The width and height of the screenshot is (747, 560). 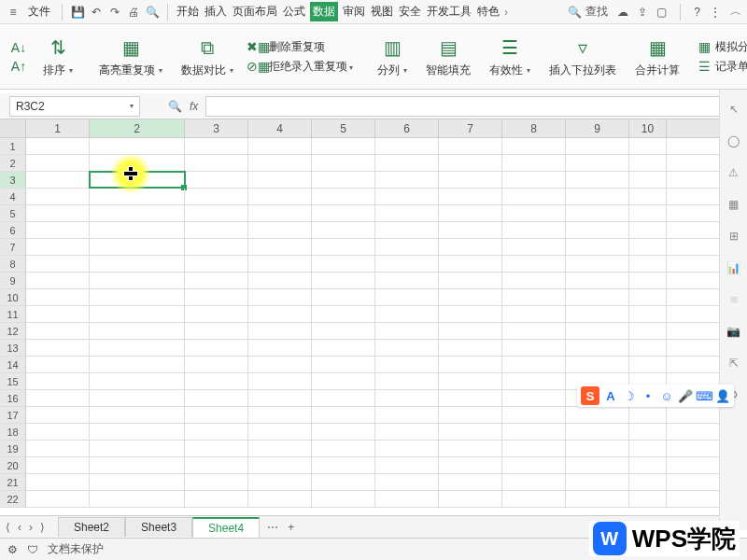 What do you see at coordinates (13, 213) in the screenshot?
I see `row-header: 5` at bounding box center [13, 213].